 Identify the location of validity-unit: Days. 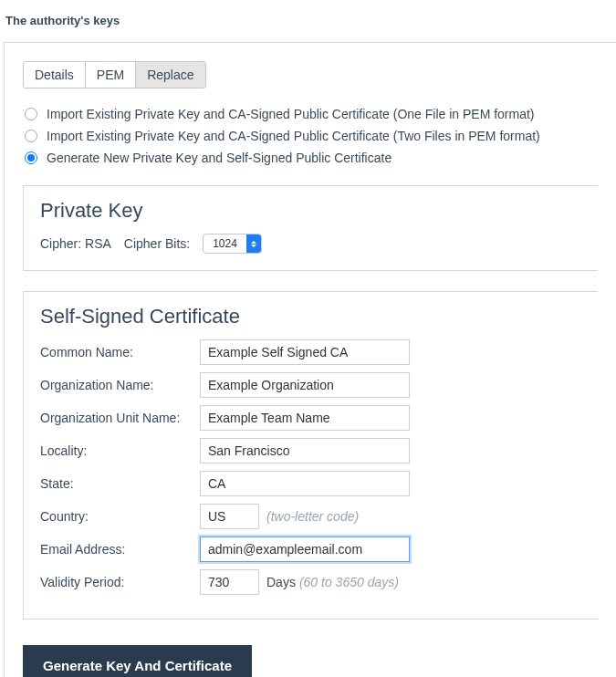
(281, 582).